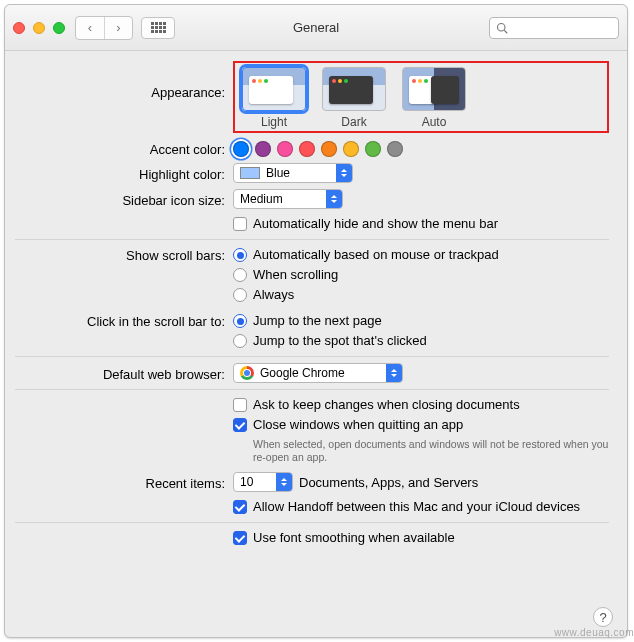 The image size is (634, 642). I want to click on highlight-color-popup: Blue, so click(293, 173).